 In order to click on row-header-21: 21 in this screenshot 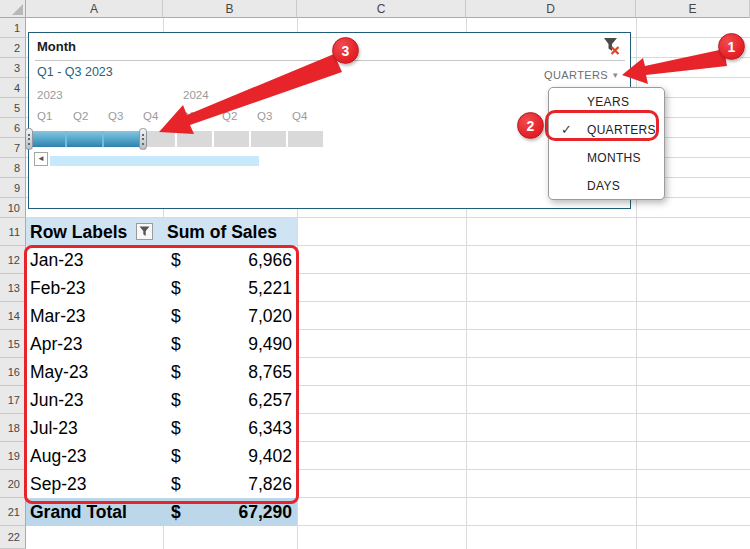, I will do `click(13, 512)`.